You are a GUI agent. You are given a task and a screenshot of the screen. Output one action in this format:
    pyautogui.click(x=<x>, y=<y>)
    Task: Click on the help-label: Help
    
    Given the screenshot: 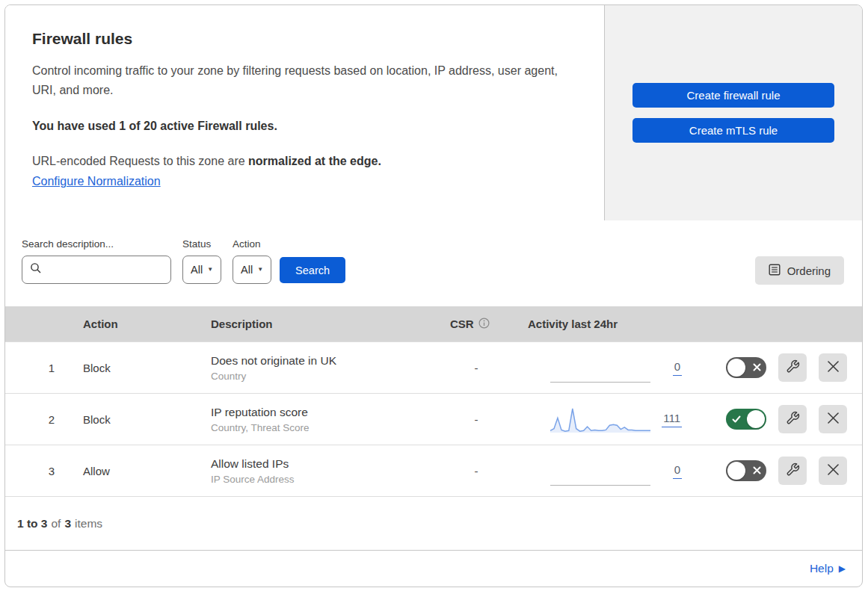 What is the action you would take?
    pyautogui.click(x=822, y=569)
    